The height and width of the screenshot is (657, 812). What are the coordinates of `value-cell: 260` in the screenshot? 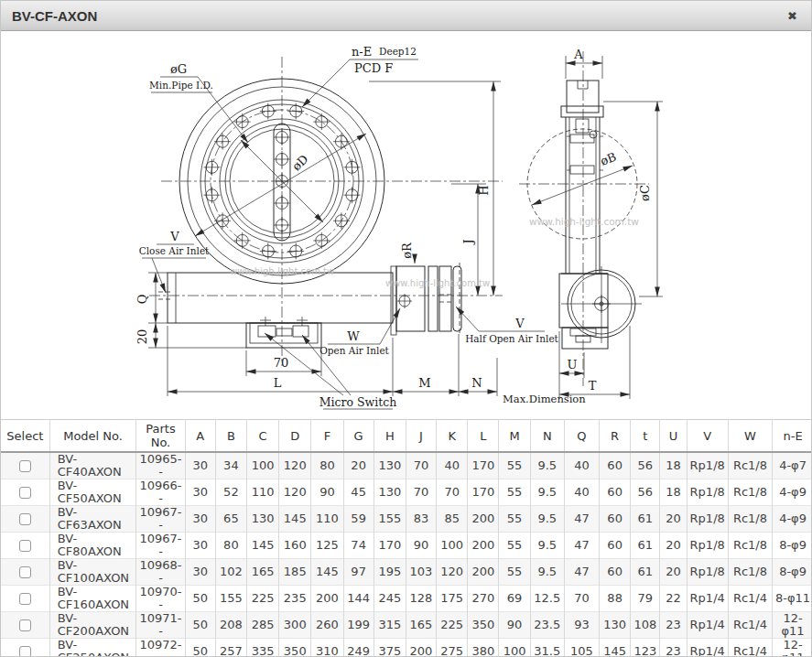 It's located at (328, 626).